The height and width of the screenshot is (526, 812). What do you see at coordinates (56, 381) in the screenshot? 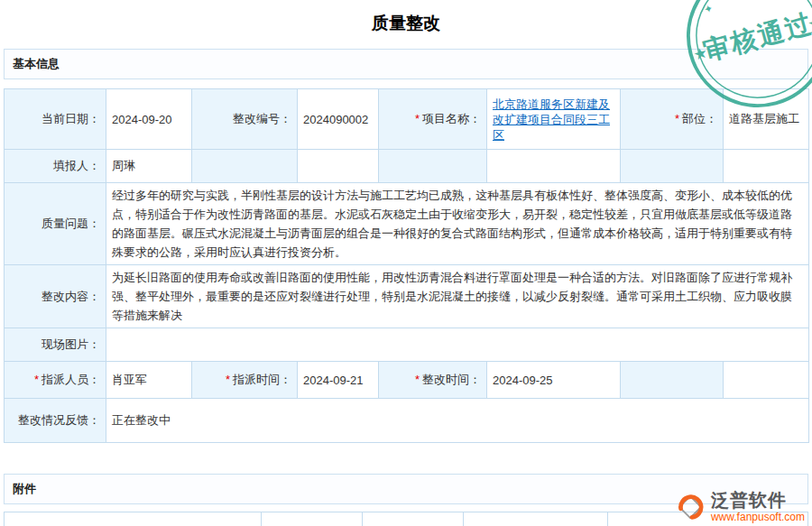
I see `assignee-label: *指派人员：` at bounding box center [56, 381].